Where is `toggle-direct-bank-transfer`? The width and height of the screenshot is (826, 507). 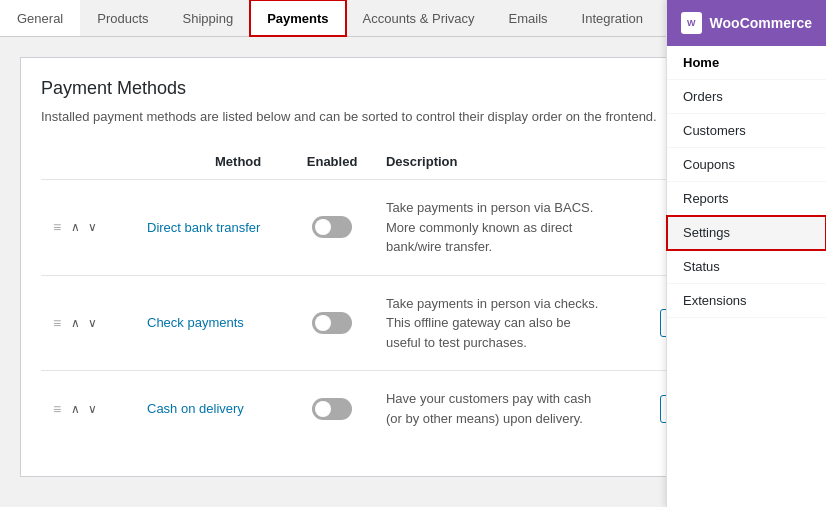 toggle-direct-bank-transfer is located at coordinates (332, 227).